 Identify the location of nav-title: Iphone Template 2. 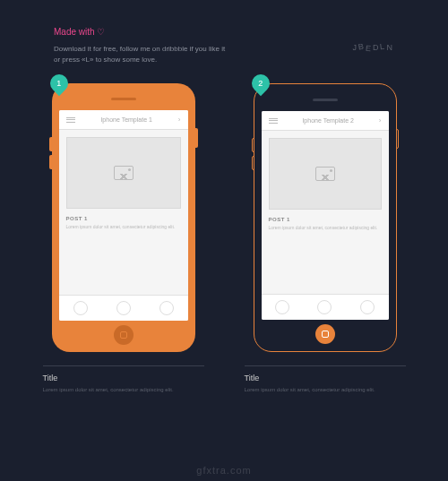
(328, 120).